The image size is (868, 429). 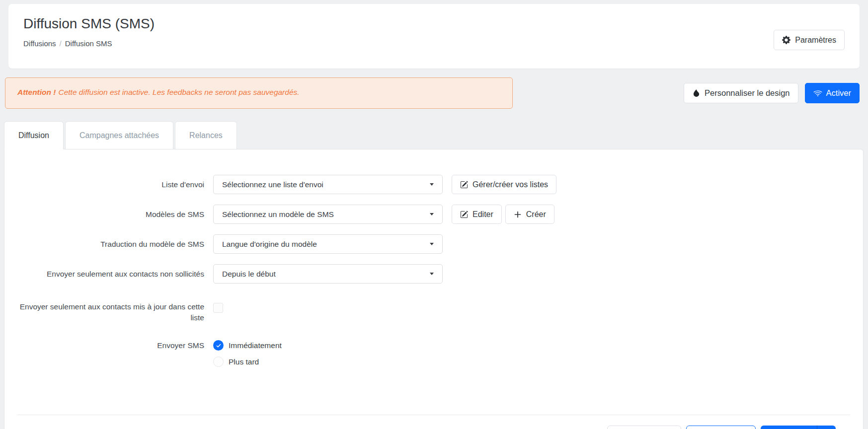 I want to click on settings-button-label: Paramètres, so click(x=816, y=40).